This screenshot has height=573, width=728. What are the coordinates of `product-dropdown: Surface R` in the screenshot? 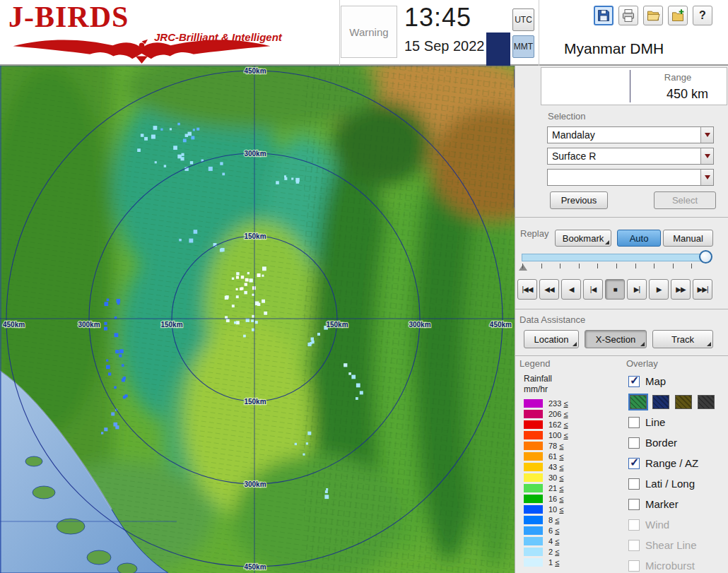 It's located at (630, 156).